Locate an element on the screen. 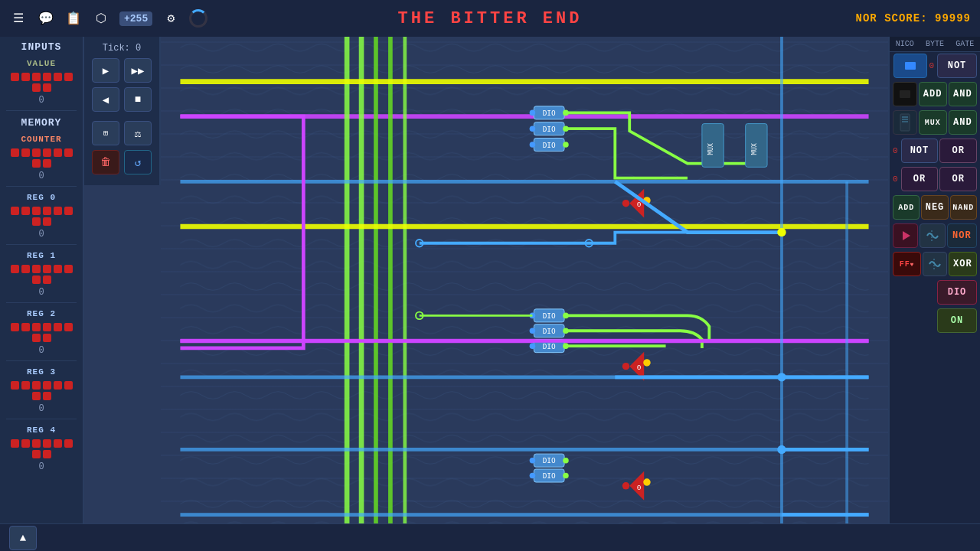 This screenshot has height=551, width=980. or-gate-button-1: OR is located at coordinates (959, 151).